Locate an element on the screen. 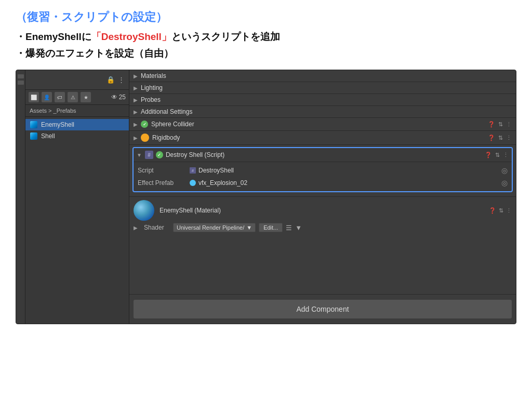  arrow-rigidbody: ▶ is located at coordinates (136, 138).